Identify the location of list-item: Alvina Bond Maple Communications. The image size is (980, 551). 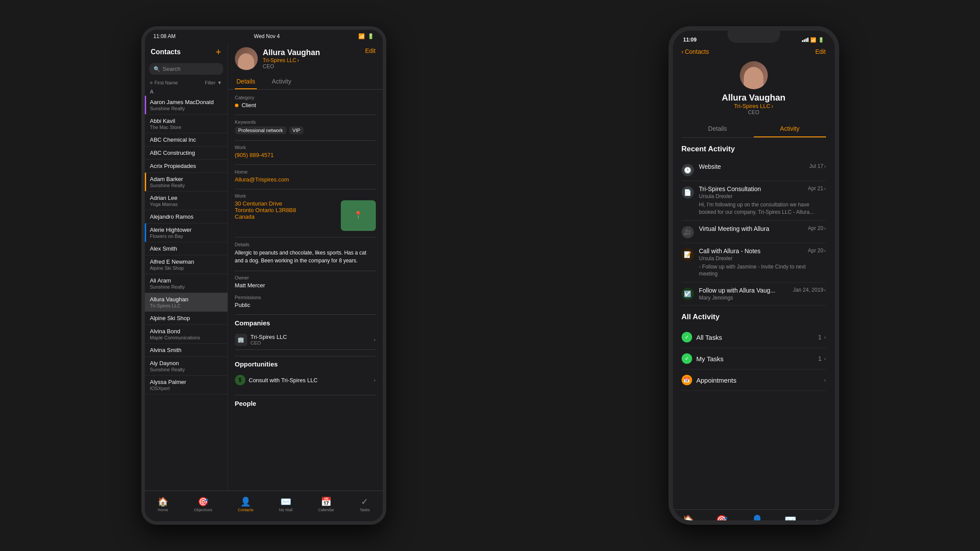
(186, 334).